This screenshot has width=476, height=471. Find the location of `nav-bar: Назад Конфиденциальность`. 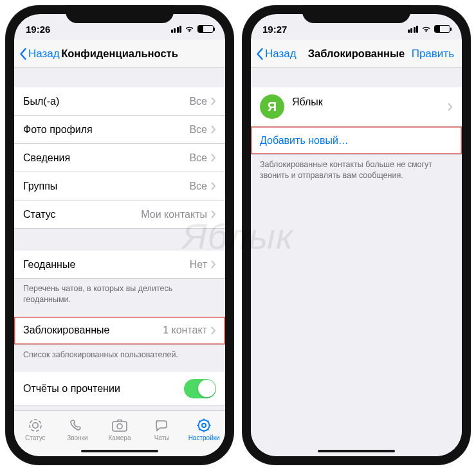

nav-bar: Назад Конфиденциальность is located at coordinates (120, 54).